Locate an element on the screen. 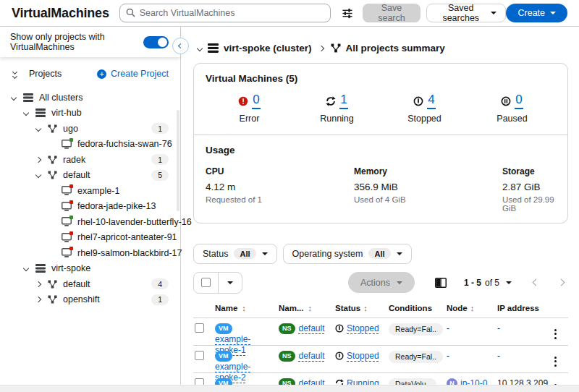 This screenshot has height=392, width=579. toggle-label: Show only projects with VirtualMachines is located at coordinates (77, 42).